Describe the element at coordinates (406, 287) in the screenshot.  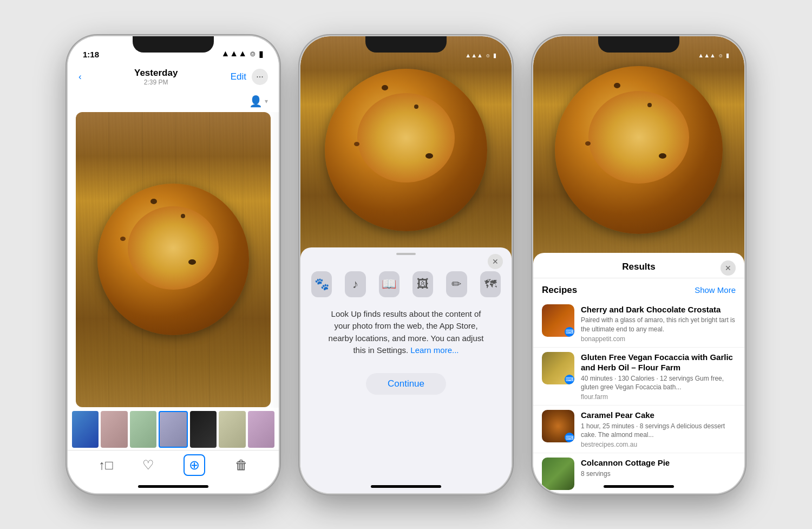
I see `lookup-icons-row: 🐾 ♪ 📖 🖼 ✏ 🗺` at that location.